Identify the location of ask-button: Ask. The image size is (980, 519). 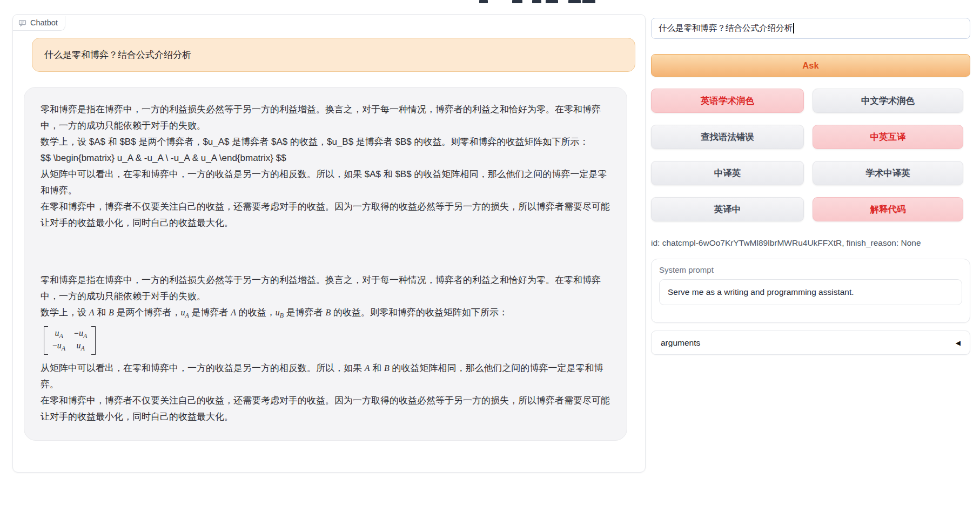
(810, 65).